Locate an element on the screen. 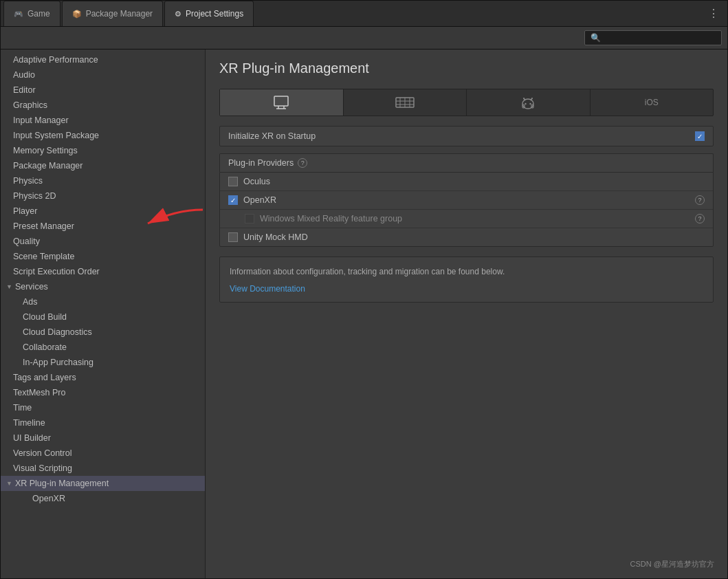 The height and width of the screenshot is (579, 728). wmr-label: Windows Mixed Reality feature group is located at coordinates (476, 219).